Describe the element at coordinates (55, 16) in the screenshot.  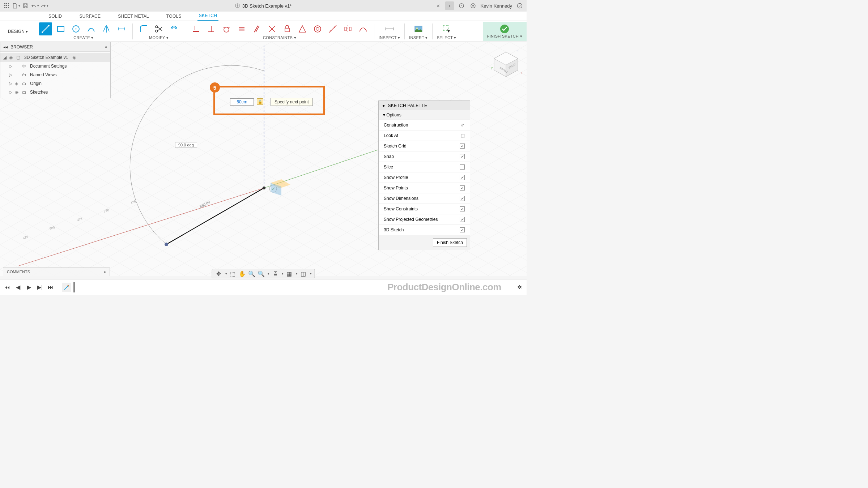
I see `tab-solid: SOLID` at that location.